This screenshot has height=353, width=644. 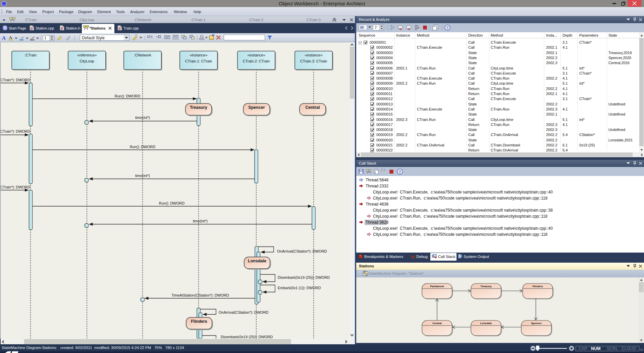 What do you see at coordinates (256, 61) in the screenshot?
I see `svg-text: CTrain.2: CTrain` at bounding box center [256, 61].